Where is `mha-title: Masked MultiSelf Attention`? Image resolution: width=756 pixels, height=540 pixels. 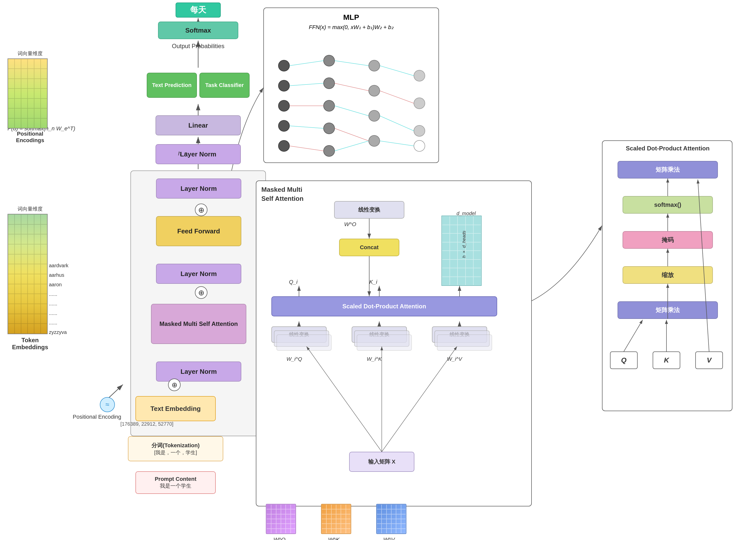
mha-title: Masked MultiSelf Attention is located at coordinates (283, 194).